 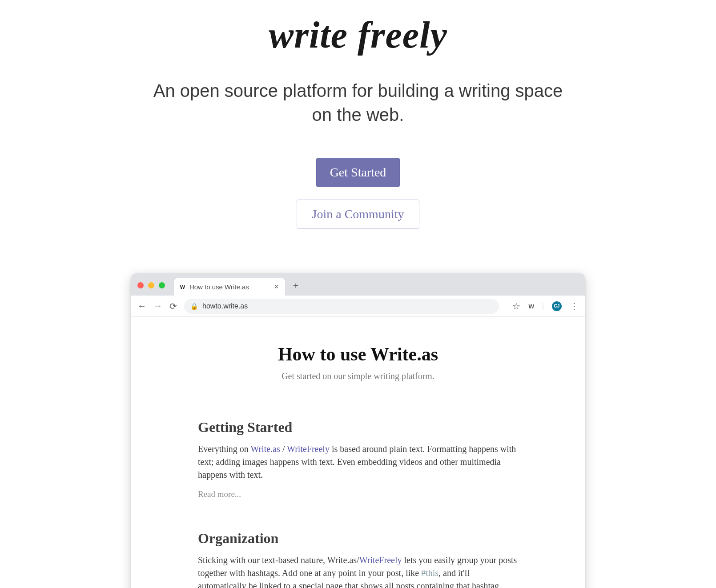 I want to click on address-bar: 🔒 howto.write.as, so click(x=342, y=306).